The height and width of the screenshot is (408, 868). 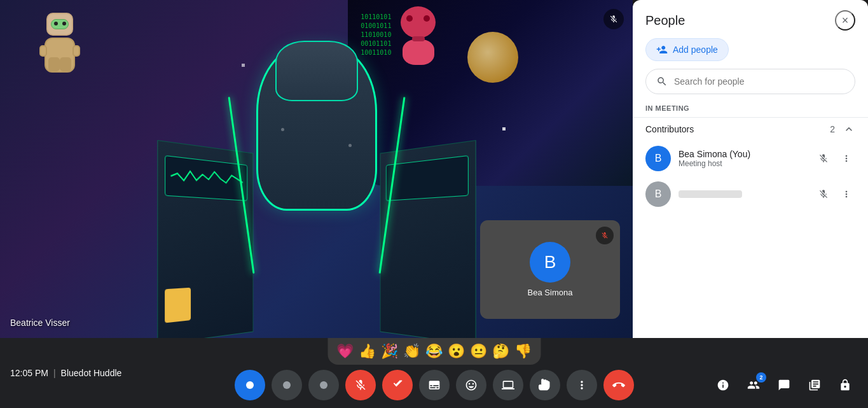 I want to click on pip-avatar: B, so click(x=550, y=262).